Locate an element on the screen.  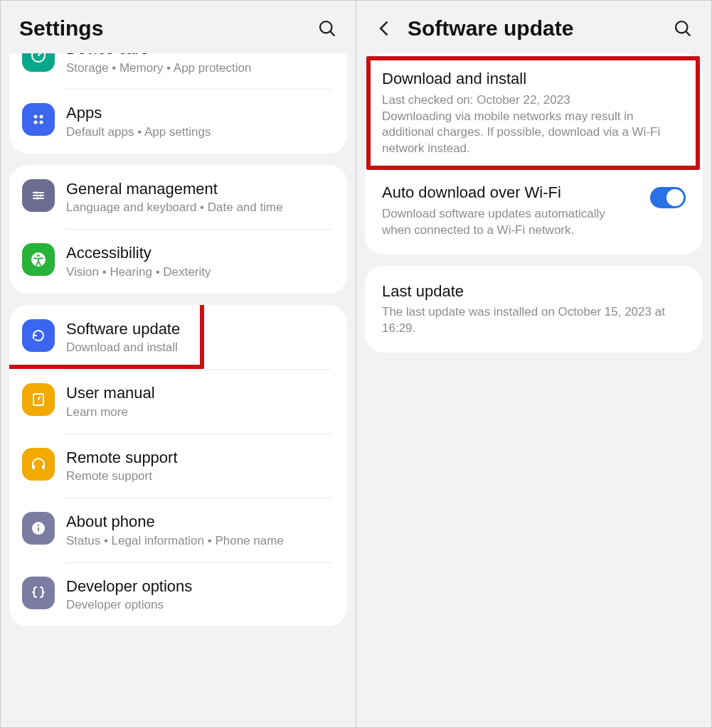
settings-item-labels: Device careStorage • Memory • App protec… is located at coordinates (199, 65).